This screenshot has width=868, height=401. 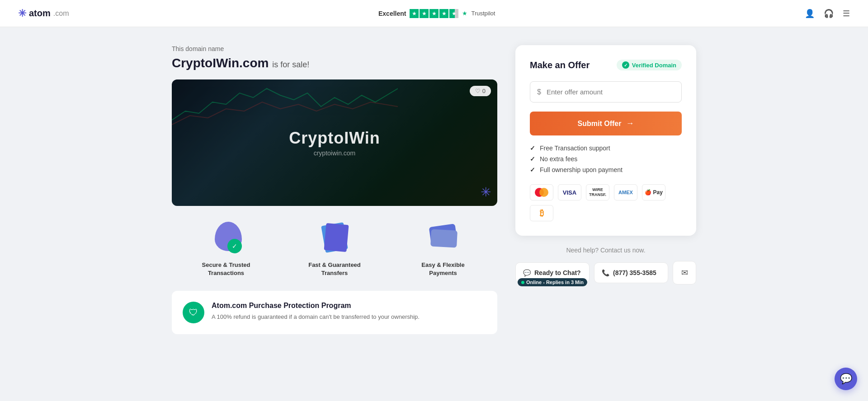 I want to click on heart-icon: ♡, so click(x=478, y=91).